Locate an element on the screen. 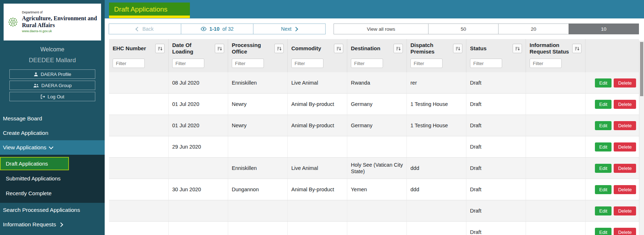 The height and width of the screenshot is (235, 644). table-header-row: EHC NumberDate Of LoadingProcessing Offi… is located at coordinates (374, 48).